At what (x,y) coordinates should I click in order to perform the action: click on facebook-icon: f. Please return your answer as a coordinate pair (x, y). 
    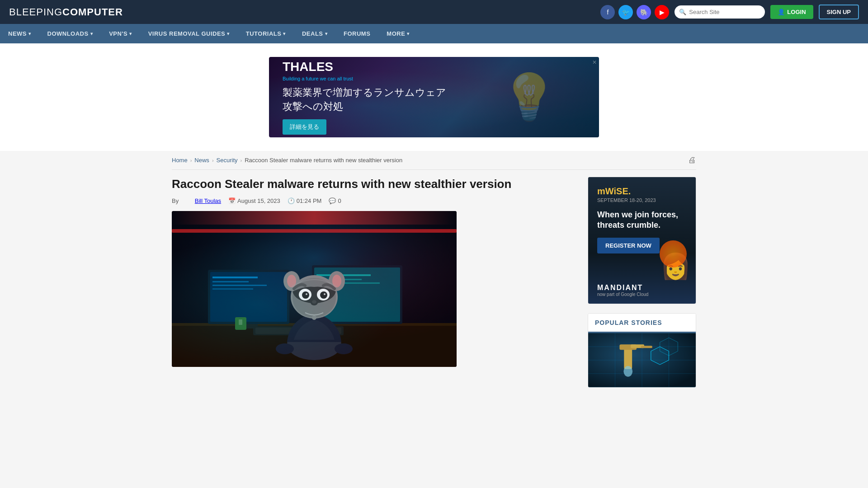
    Looking at the image, I should click on (608, 12).